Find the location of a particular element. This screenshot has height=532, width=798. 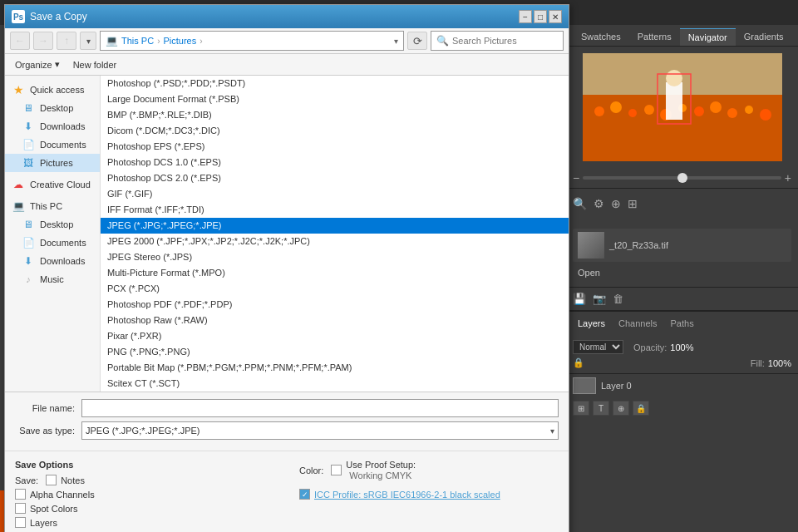

breadcrumb-dropdown: ▾ is located at coordinates (396, 42).